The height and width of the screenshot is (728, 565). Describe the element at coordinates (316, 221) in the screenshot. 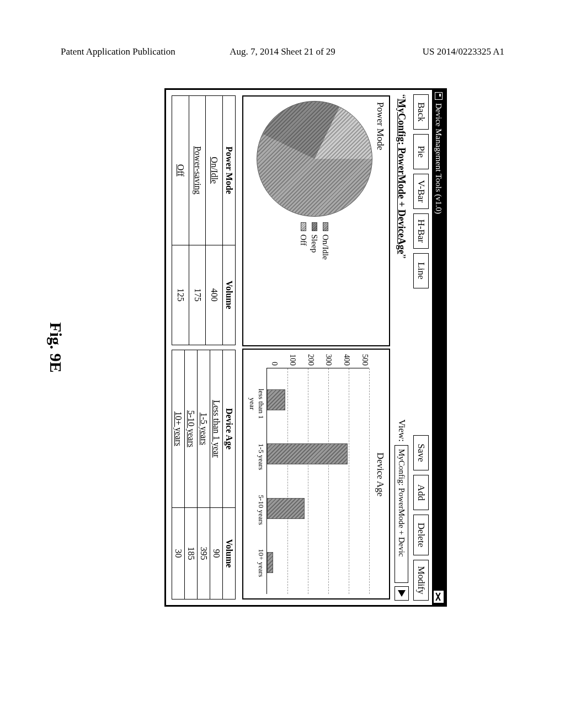

I see `power-mode-panel: Power Mode On/Idle Sleep Off` at that location.